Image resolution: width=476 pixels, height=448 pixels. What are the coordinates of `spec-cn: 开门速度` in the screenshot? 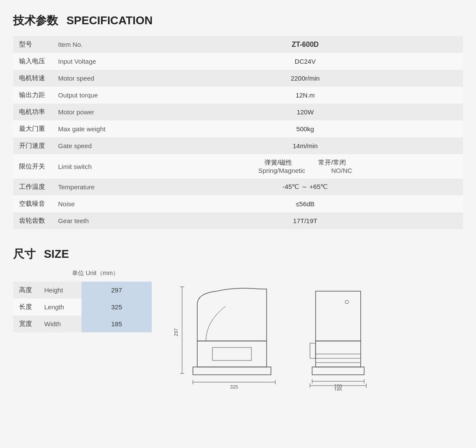 It's located at (33, 146).